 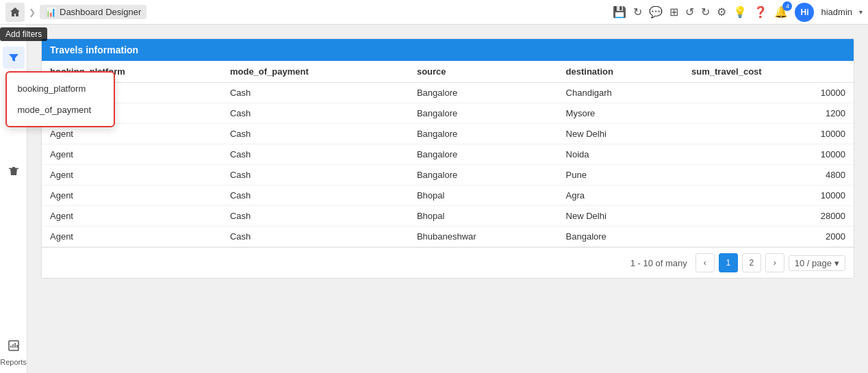 I want to click on table-row: AgentCashBangaloreChandigarh10000, so click(x=448, y=93).